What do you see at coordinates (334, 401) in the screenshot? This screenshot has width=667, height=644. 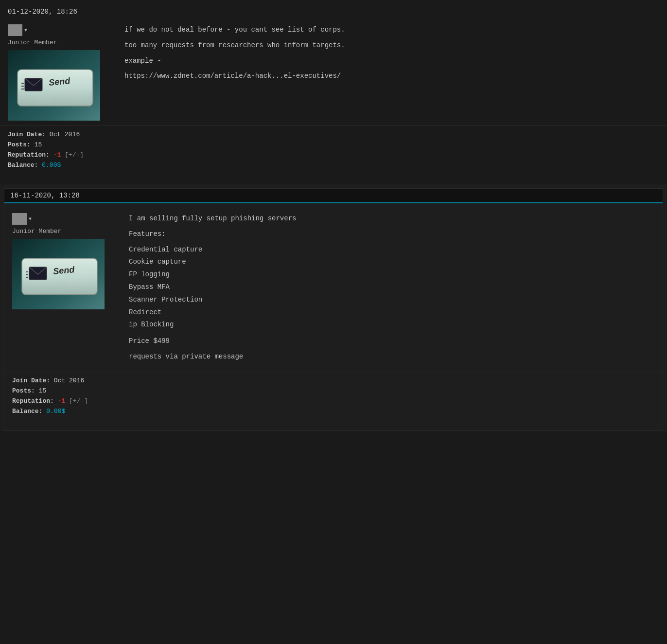 I see `post-2-reputation: Reputation: -1 [+/-]` at bounding box center [334, 401].